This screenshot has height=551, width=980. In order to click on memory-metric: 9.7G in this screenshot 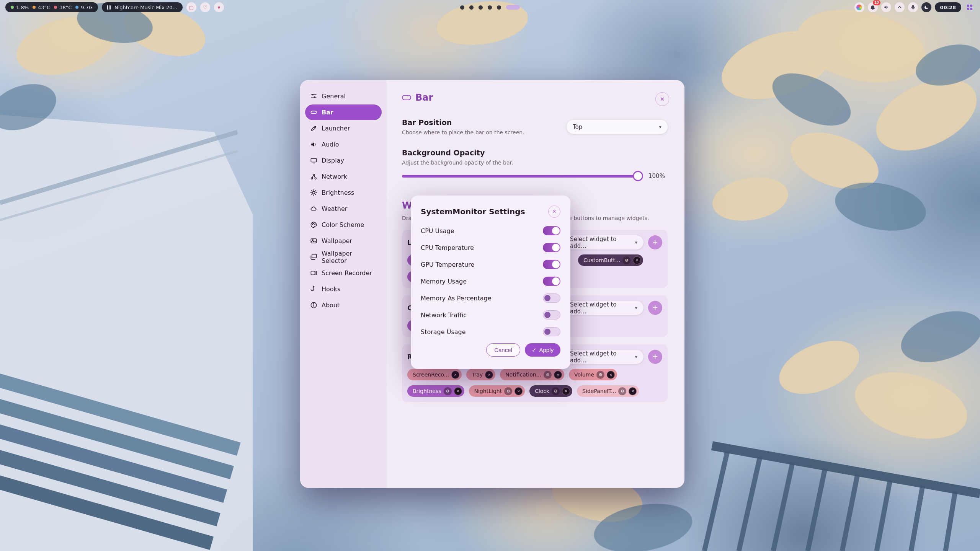, I will do `click(84, 8)`.